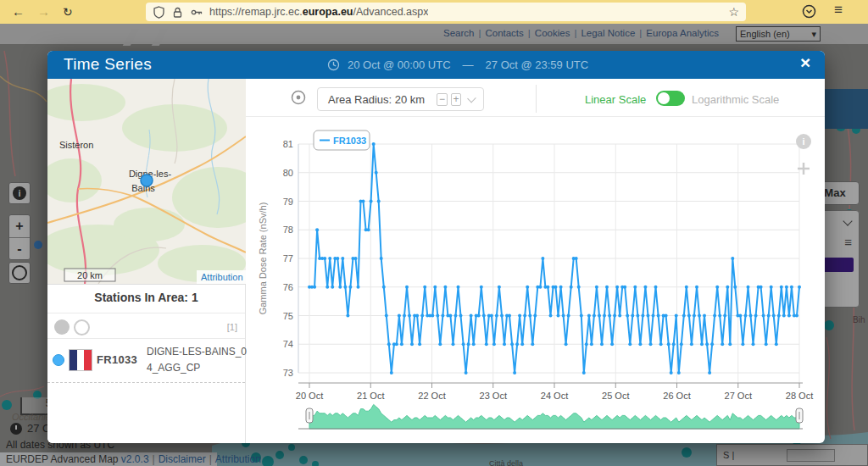 The image size is (868, 466). What do you see at coordinates (664, 98) in the screenshot?
I see `toggle-knob` at bounding box center [664, 98].